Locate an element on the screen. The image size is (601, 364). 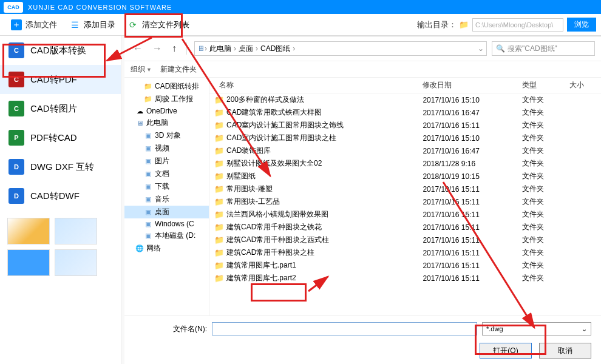
tree-label: 桌面 is located at coordinates (162, 212).